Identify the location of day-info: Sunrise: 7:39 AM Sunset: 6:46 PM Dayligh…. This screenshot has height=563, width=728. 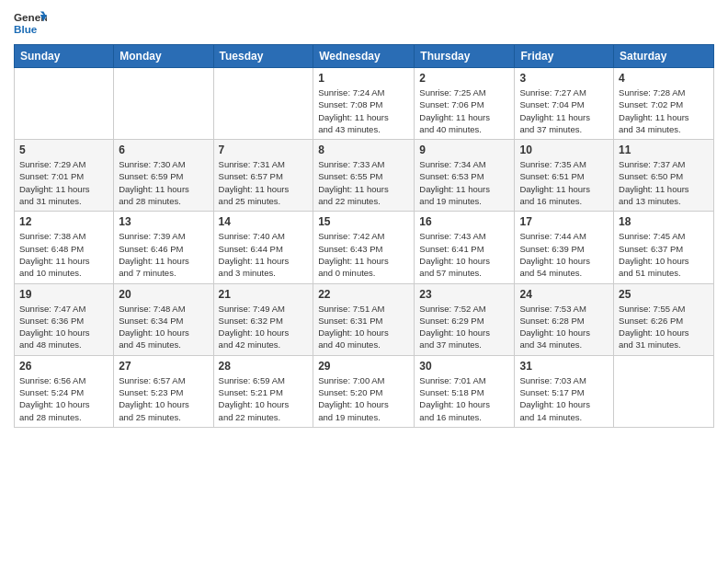
(164, 254).